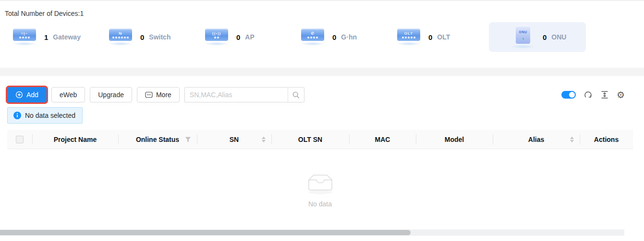 Image resolution: width=644 pixels, height=241 pixels. What do you see at coordinates (27, 95) in the screenshot?
I see `add-button: Add` at bounding box center [27, 95].